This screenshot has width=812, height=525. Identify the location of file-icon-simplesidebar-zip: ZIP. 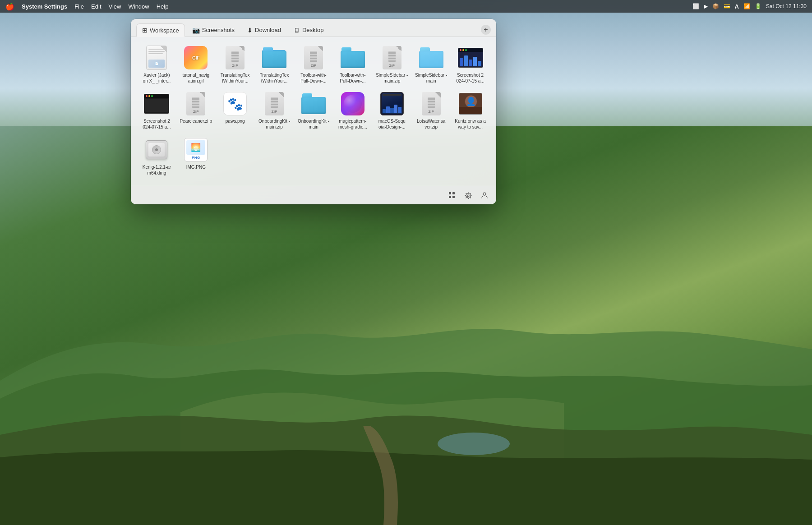
(392, 58).